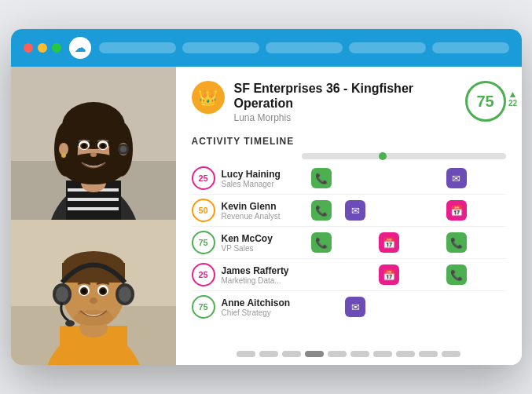 Image resolution: width=532 pixels, height=394 pixels. I want to click on account-header: 👑 SF Enterprises 36 - Kingfisher Operati…, so click(349, 102).